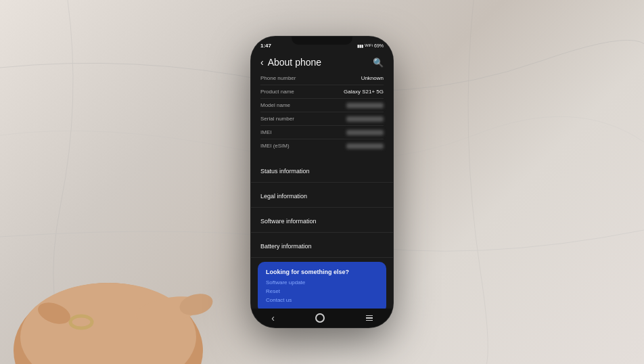  Describe the element at coordinates (372, 78) in the screenshot. I see `phone-number-value: Unknown` at that location.